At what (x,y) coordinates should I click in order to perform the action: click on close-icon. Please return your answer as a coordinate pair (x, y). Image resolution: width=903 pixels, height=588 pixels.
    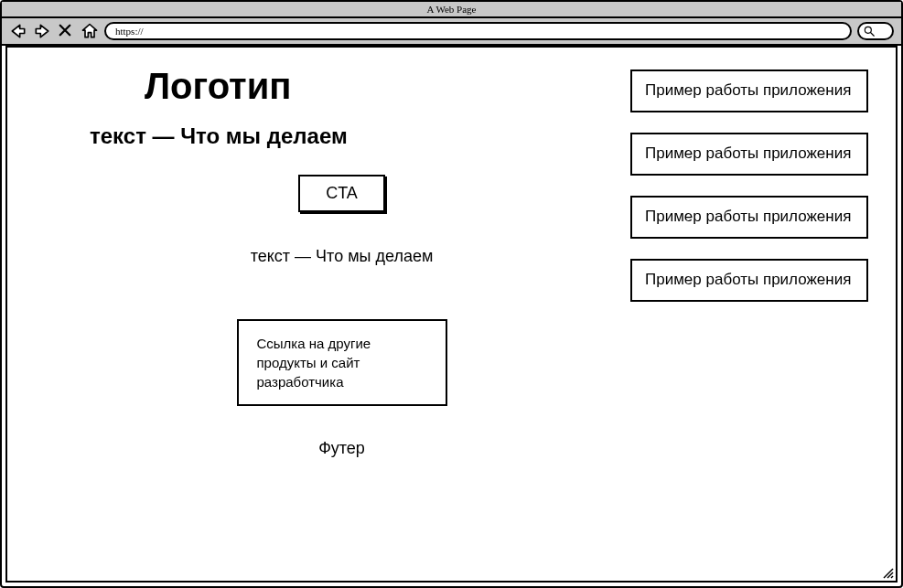
    Looking at the image, I should click on (66, 31).